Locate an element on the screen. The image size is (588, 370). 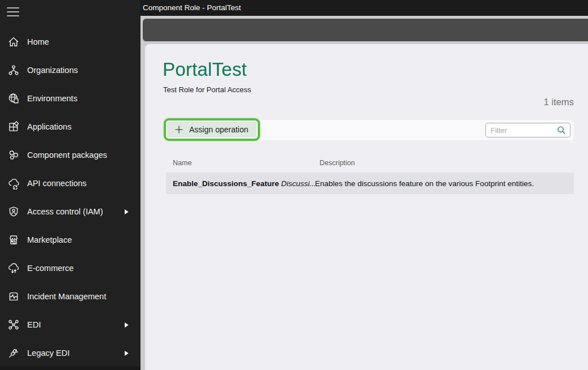
access-control-icon is located at coordinates (14, 212).